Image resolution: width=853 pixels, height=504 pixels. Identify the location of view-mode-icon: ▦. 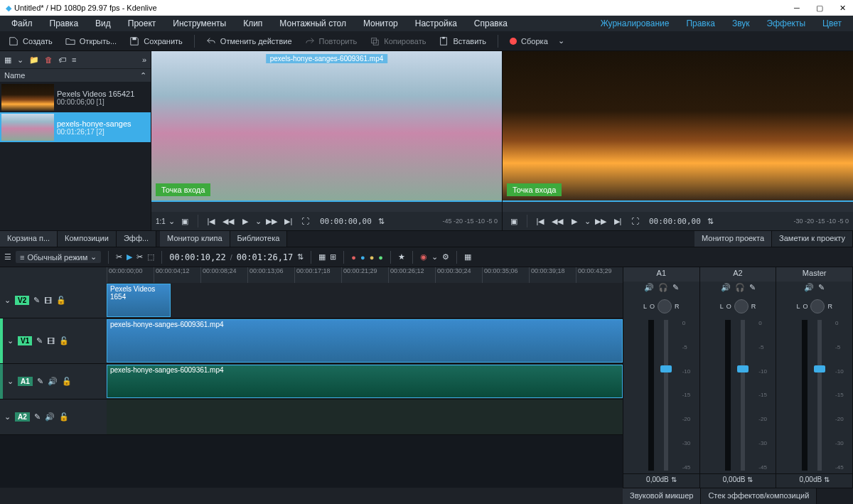
(8, 60).